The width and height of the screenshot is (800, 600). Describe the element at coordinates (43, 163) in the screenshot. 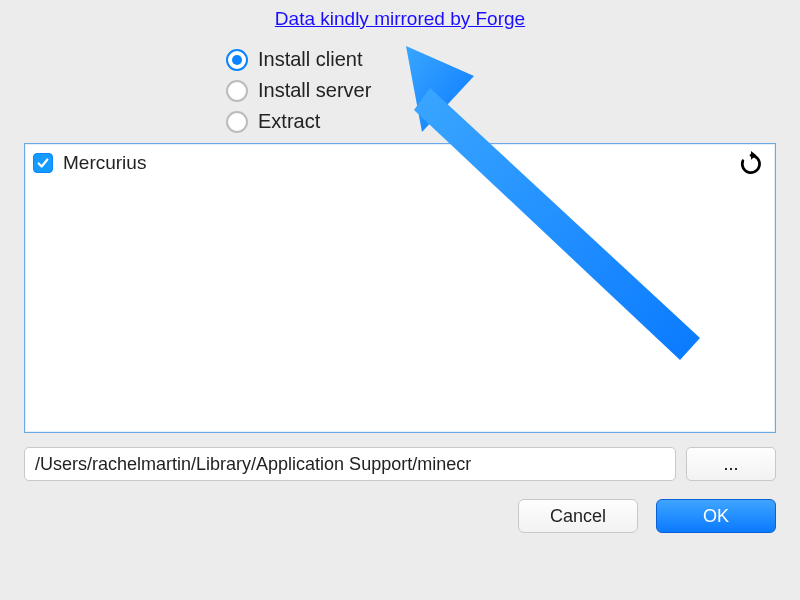

I see `checkbox-icon` at that location.